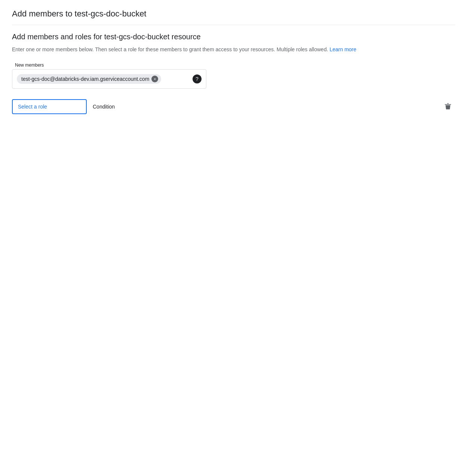 The height and width of the screenshot is (476, 467). Describe the element at coordinates (155, 79) in the screenshot. I see `chip-close-button: ×` at that location.